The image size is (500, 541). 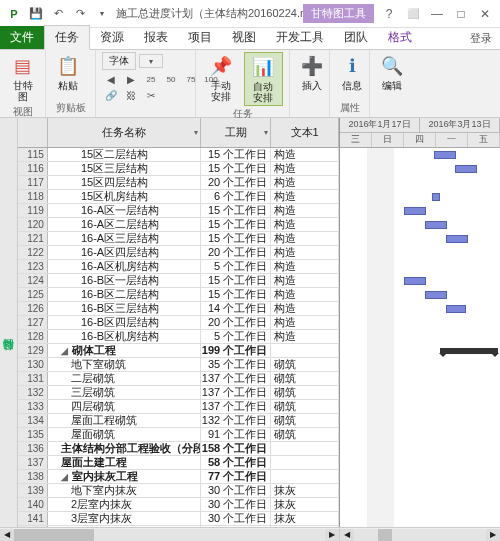 What do you see at coordinates (125, 434) in the screenshot?
I see `task-name-cell: 屋面砌筑` at bounding box center [125, 434].